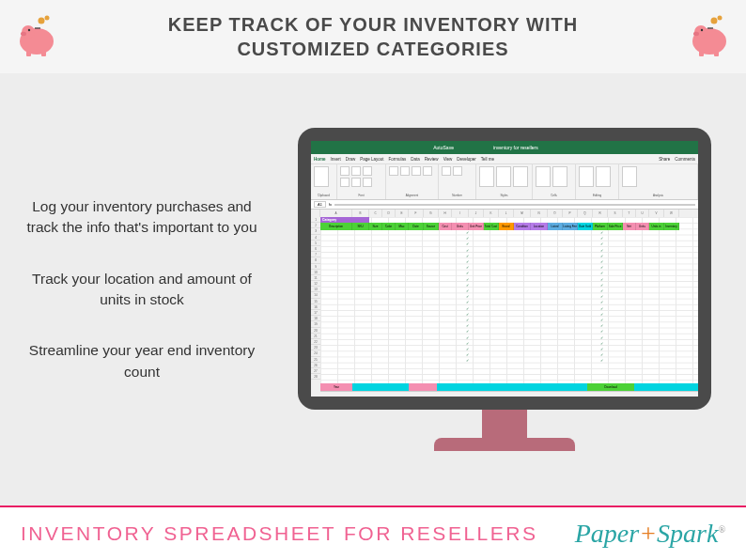 The image size is (746, 560). What do you see at coordinates (505, 182) in the screenshot?
I see `excel-ribbon: Clipboard Font Alignment Number Styles C…` at bounding box center [505, 182].